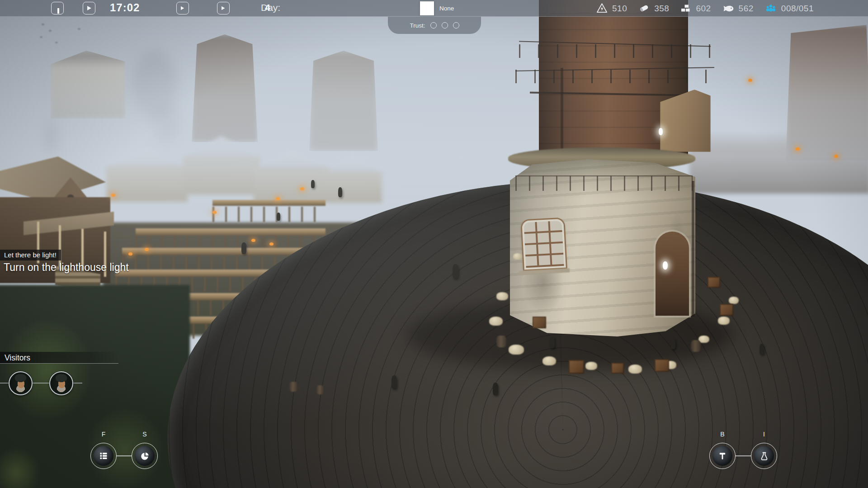 The height and width of the screenshot is (488, 868). Describe the element at coordinates (95, 268) in the screenshot. I see `quest-objective: Turn on the lighthouse light` at that location.